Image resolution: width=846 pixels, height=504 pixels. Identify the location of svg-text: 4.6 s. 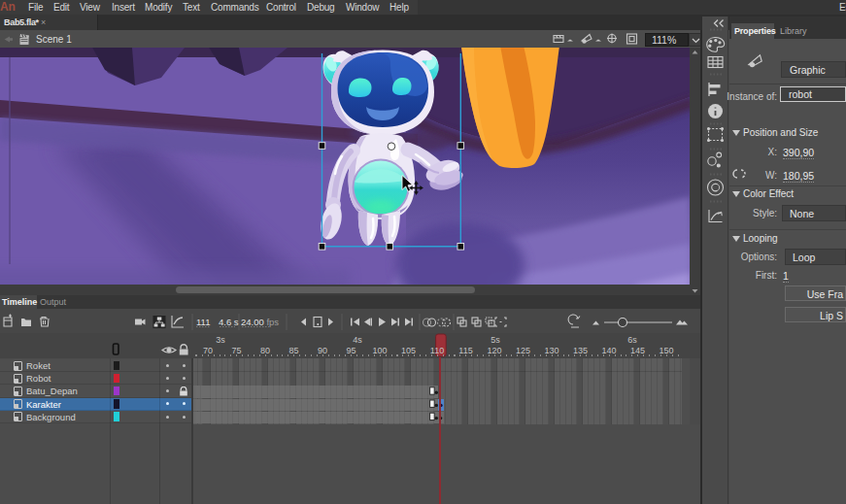
(229, 322).